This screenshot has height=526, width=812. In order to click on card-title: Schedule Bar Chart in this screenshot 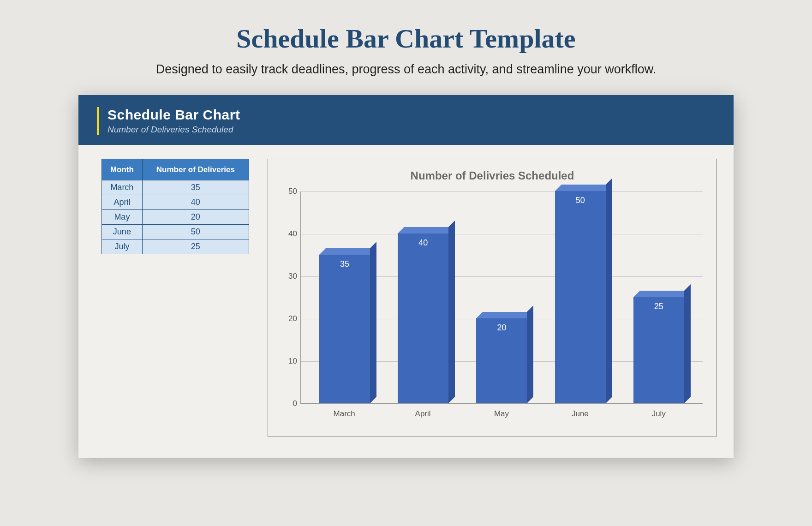, I will do `click(412, 115)`.